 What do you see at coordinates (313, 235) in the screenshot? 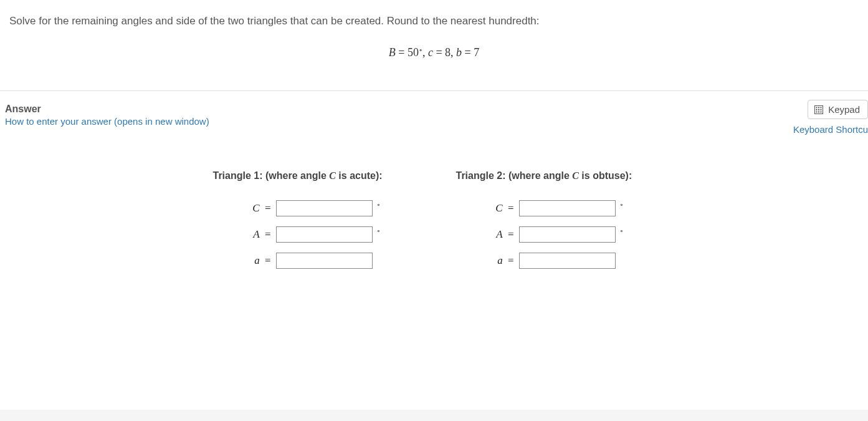
I see `t1-A-row: A = ∘` at bounding box center [313, 235].